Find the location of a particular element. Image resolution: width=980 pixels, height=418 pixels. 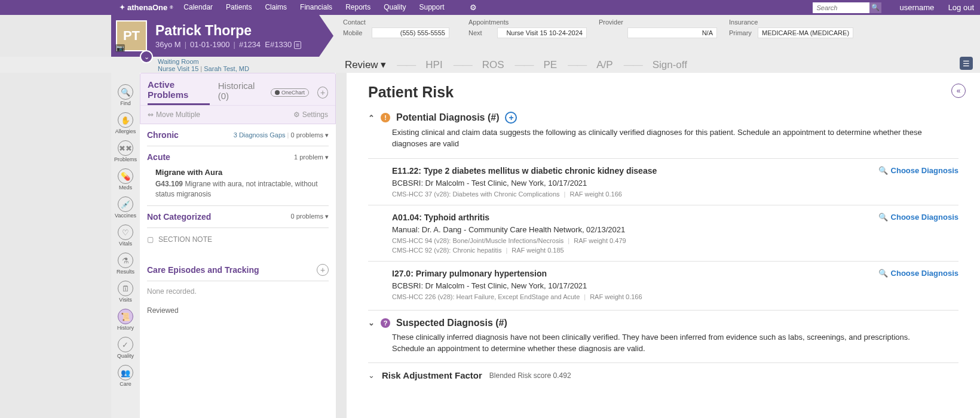

gear-icon: ⚙ is located at coordinates (473, 7).